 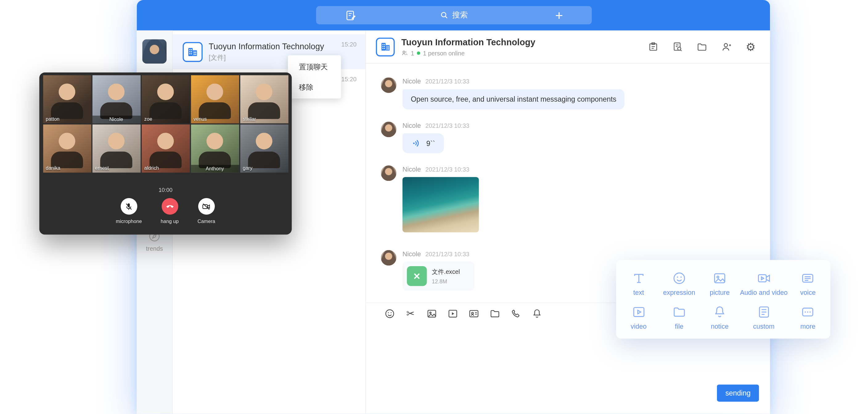 What do you see at coordinates (206, 221) in the screenshot?
I see `camera-label: Camera` at bounding box center [206, 221].